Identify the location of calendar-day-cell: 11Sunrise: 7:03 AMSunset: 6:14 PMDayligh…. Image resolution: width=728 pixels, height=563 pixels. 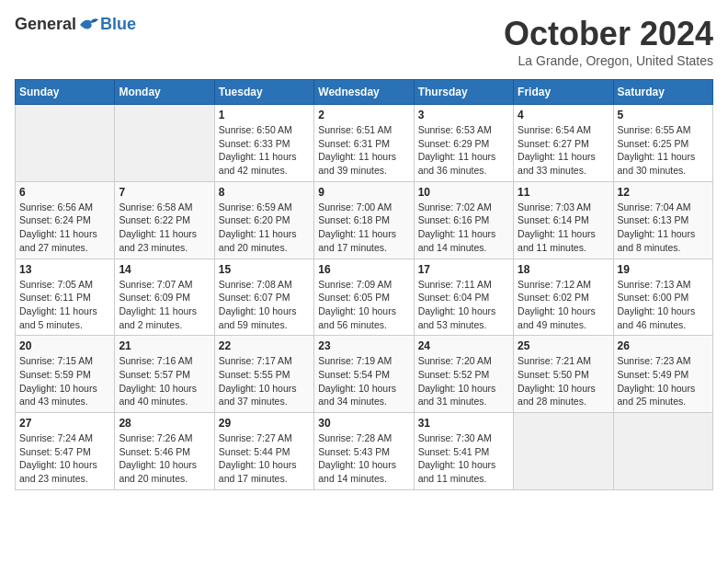
(563, 220).